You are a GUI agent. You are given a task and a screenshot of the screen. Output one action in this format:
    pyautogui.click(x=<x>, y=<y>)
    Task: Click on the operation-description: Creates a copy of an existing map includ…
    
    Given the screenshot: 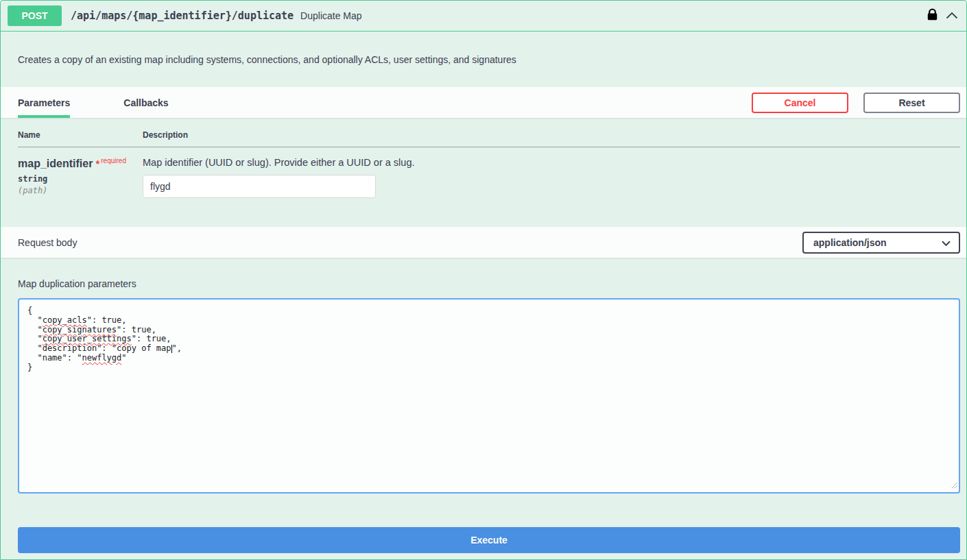 What is the action you would take?
    pyautogui.click(x=484, y=59)
    